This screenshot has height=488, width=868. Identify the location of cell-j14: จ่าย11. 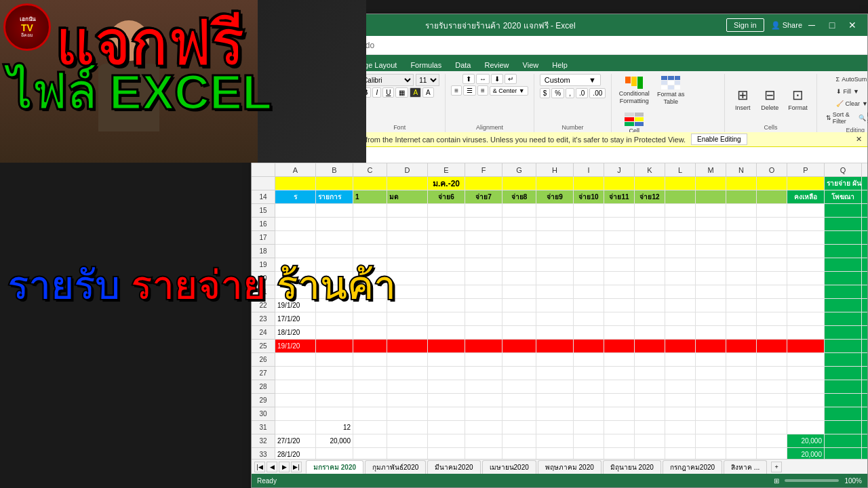
(620, 197).